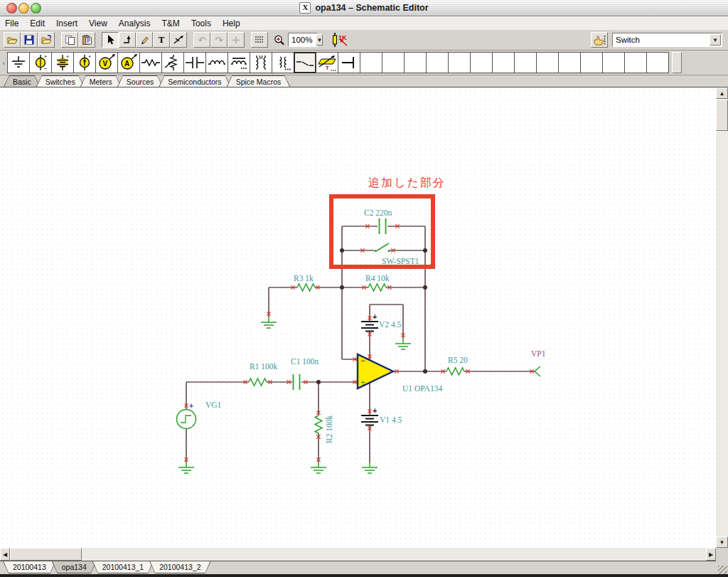 The width and height of the screenshot is (728, 577). What do you see at coordinates (259, 40) in the screenshot?
I see `grid-toggle-button` at bounding box center [259, 40].